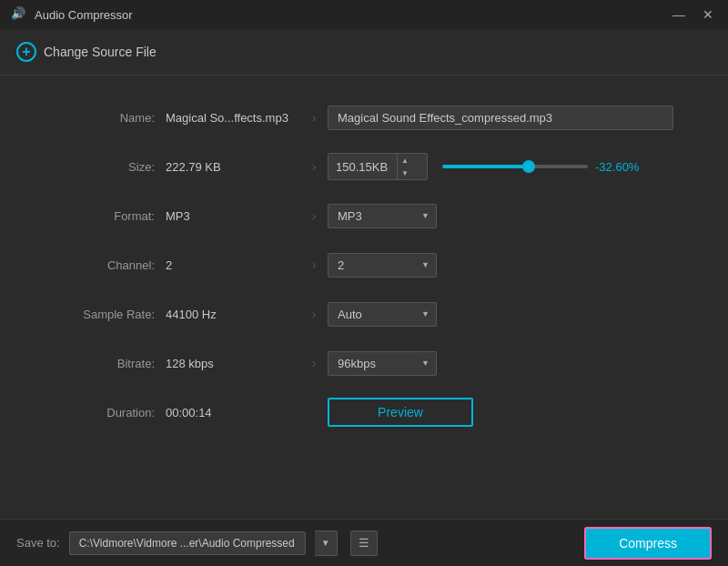  Describe the element at coordinates (500, 118) in the screenshot. I see `name-target` at that location.